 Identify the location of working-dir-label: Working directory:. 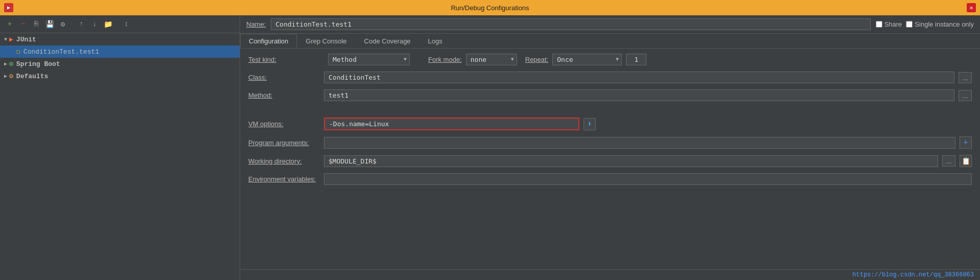
(284, 161).